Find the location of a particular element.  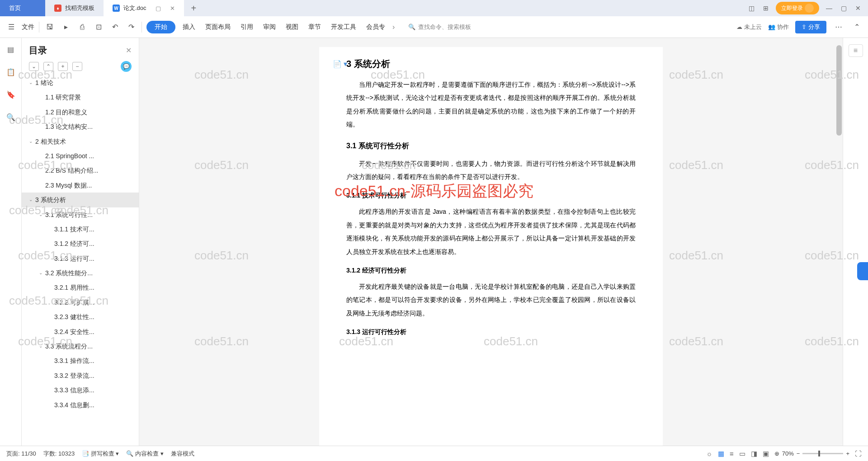

print-icon: ⎙ is located at coordinates (82, 27).